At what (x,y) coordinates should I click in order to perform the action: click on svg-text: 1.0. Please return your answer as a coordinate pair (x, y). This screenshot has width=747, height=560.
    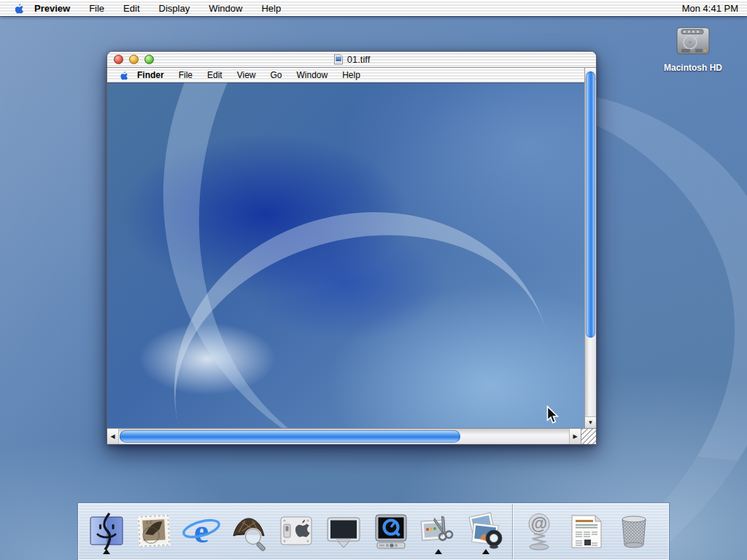
    Looking at the image, I should click on (149, 522).